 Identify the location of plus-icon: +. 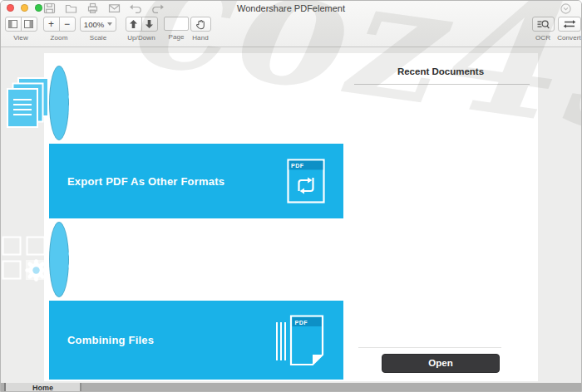
(52, 24).